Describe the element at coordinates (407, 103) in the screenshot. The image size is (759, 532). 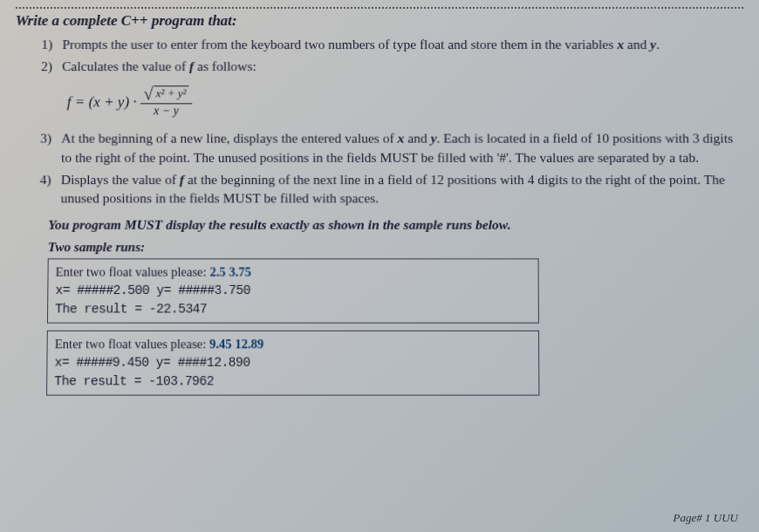
I see `formula: f = (x + y) · √ x² + y² x − y` at that location.